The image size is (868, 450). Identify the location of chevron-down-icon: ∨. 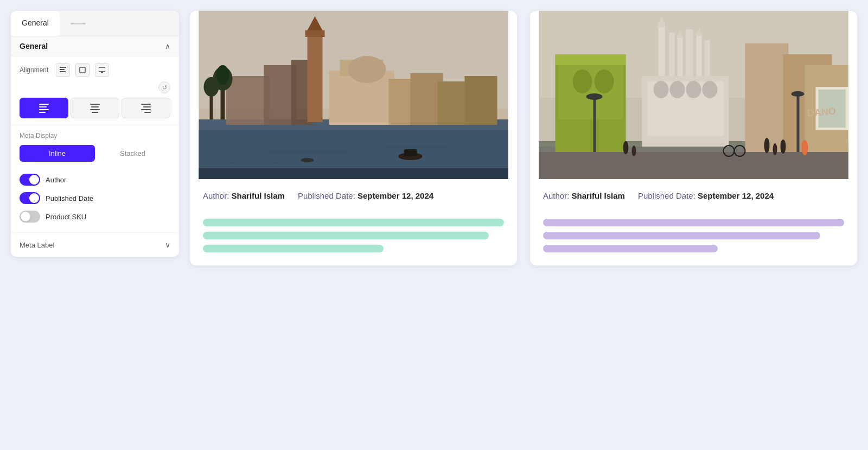
(168, 245).